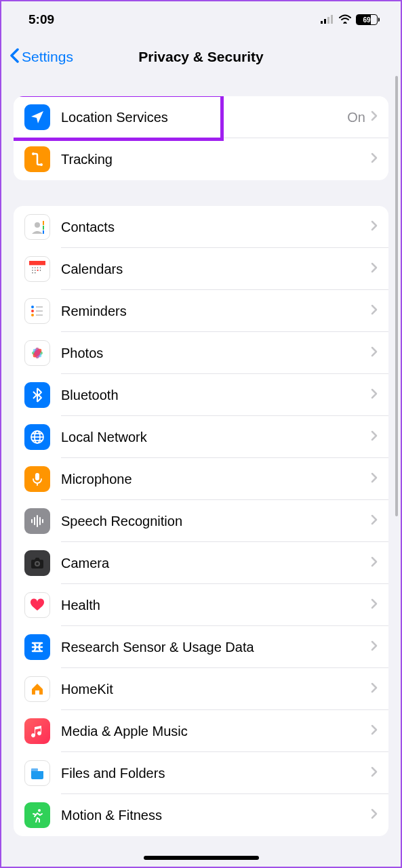  What do you see at coordinates (201, 689) in the screenshot?
I see `row-homekit: HomeKit` at bounding box center [201, 689].